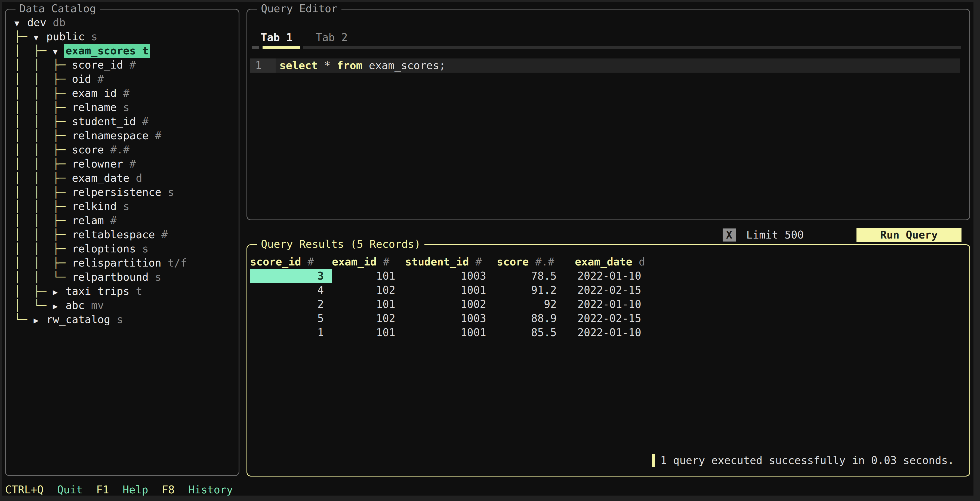 The height and width of the screenshot is (501, 980). What do you see at coordinates (24, 490) in the screenshot?
I see `keybar-key: CTRL+Q` at bounding box center [24, 490].